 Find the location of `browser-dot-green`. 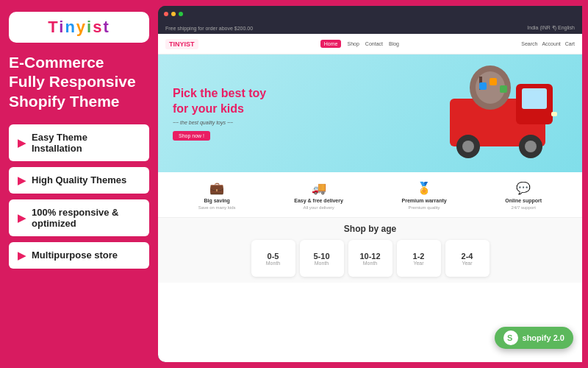

browser-dot-green is located at coordinates (181, 14).